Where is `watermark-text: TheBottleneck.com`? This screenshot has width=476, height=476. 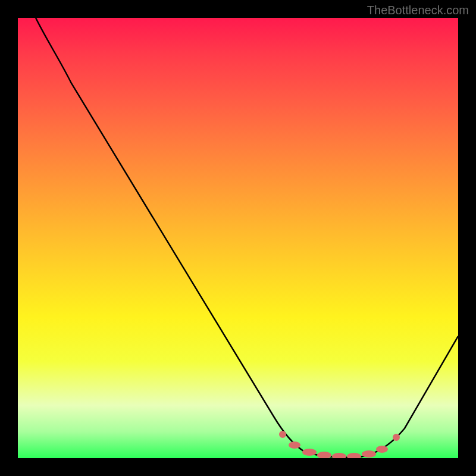
watermark-text: TheBottleneck.com is located at coordinates (418, 11).